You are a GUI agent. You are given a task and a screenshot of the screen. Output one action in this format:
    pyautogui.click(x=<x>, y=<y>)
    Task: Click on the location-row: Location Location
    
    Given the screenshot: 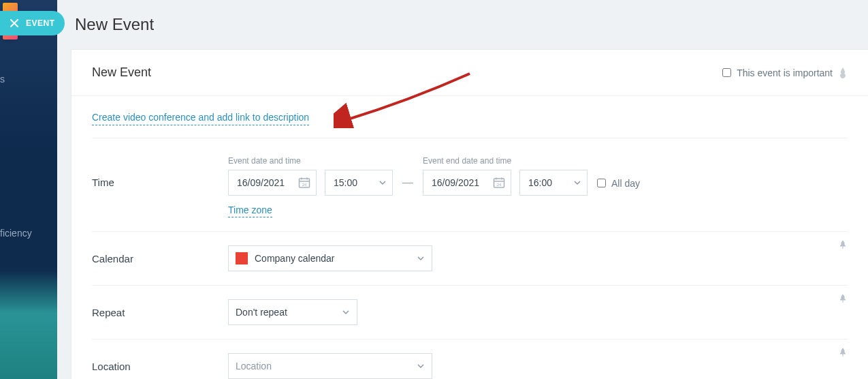 What is the action you would take?
    pyautogui.click(x=470, y=359)
    